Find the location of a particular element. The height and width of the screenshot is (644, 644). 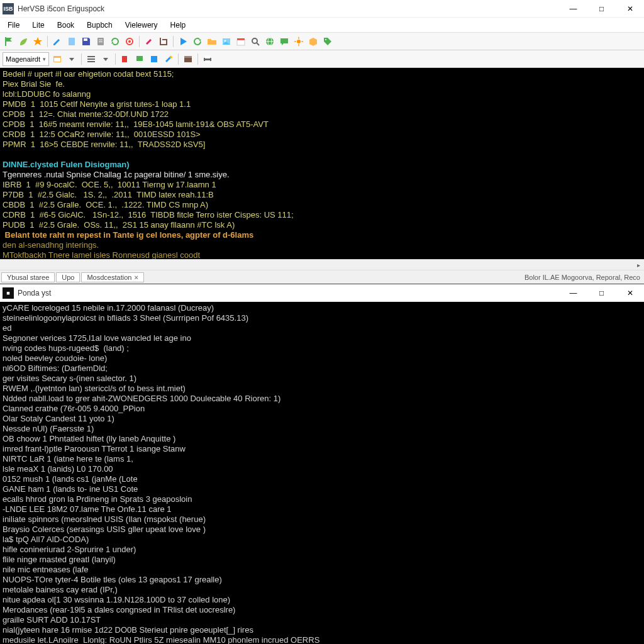

menubar: File Lite Book Bupbch Vielewery Help is located at coordinates (322, 25).